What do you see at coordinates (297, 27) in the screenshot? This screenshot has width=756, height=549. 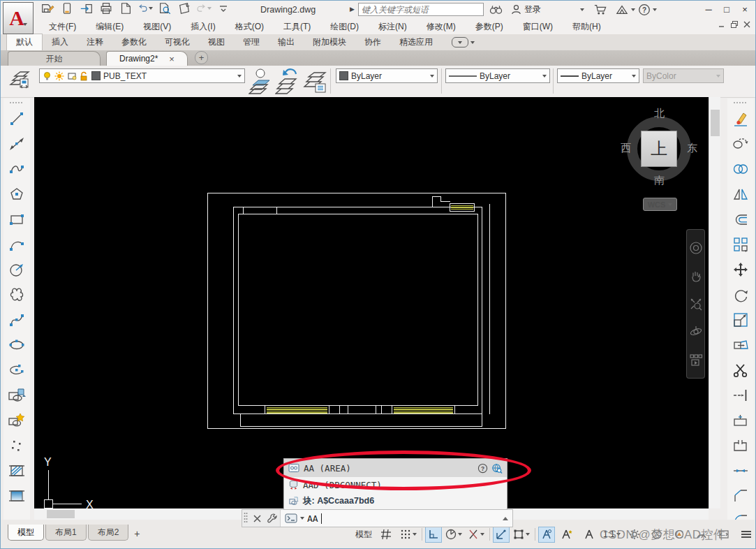 I see `menu-tools: 工具(T)` at bounding box center [297, 27].